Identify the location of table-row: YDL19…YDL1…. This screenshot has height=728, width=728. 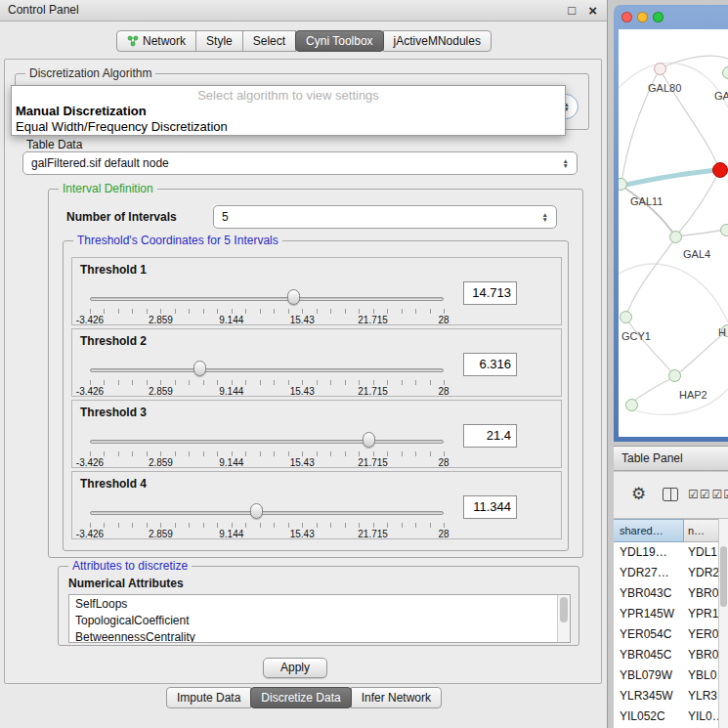
(670, 553).